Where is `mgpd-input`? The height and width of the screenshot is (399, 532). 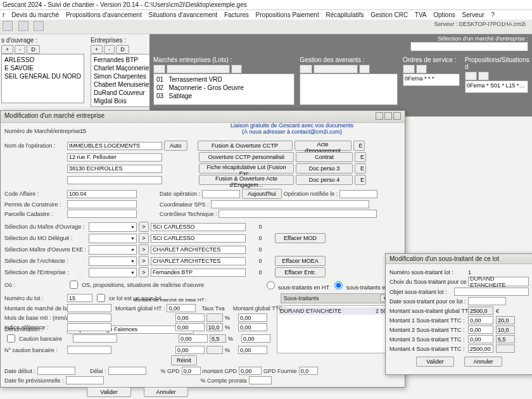
mgpd-input is located at coordinates (250, 371).